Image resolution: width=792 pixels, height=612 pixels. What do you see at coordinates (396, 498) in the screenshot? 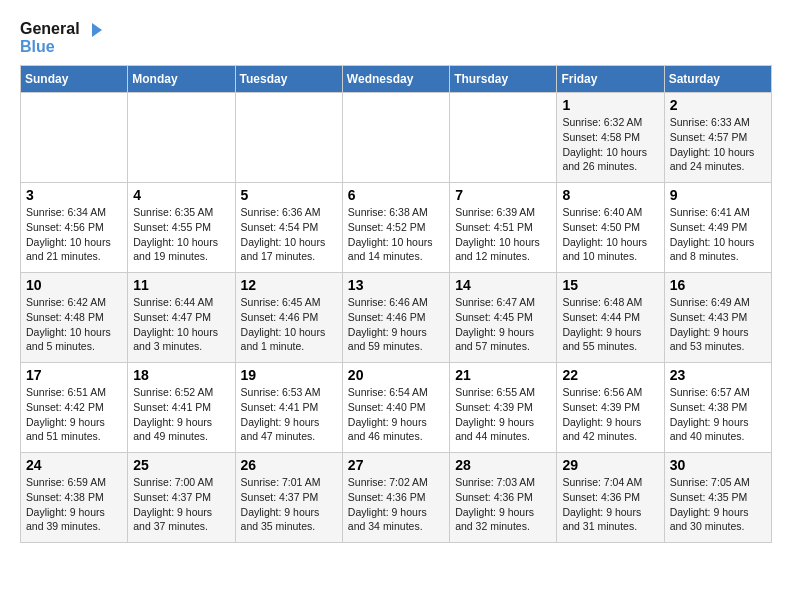
I see `calendar-cell: 27Sunrise: 7:02 AM Sunset: 4:36 PM Dayli…` at bounding box center [396, 498].